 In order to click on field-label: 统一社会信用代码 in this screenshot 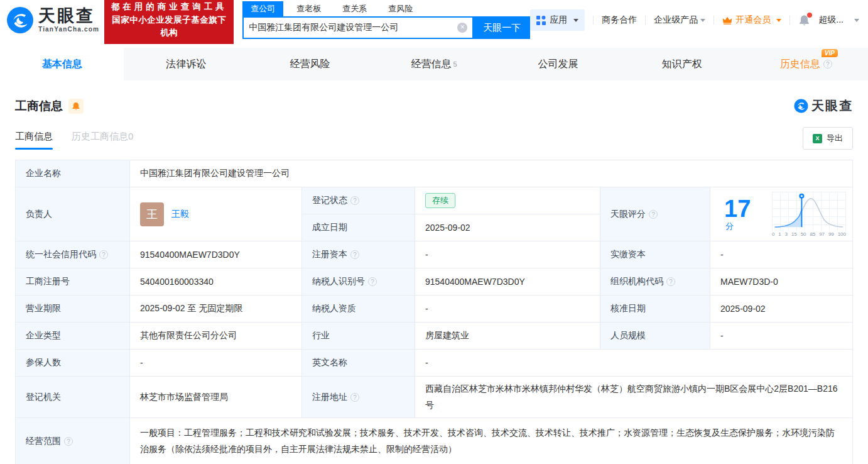, I will do `click(61, 255)`.